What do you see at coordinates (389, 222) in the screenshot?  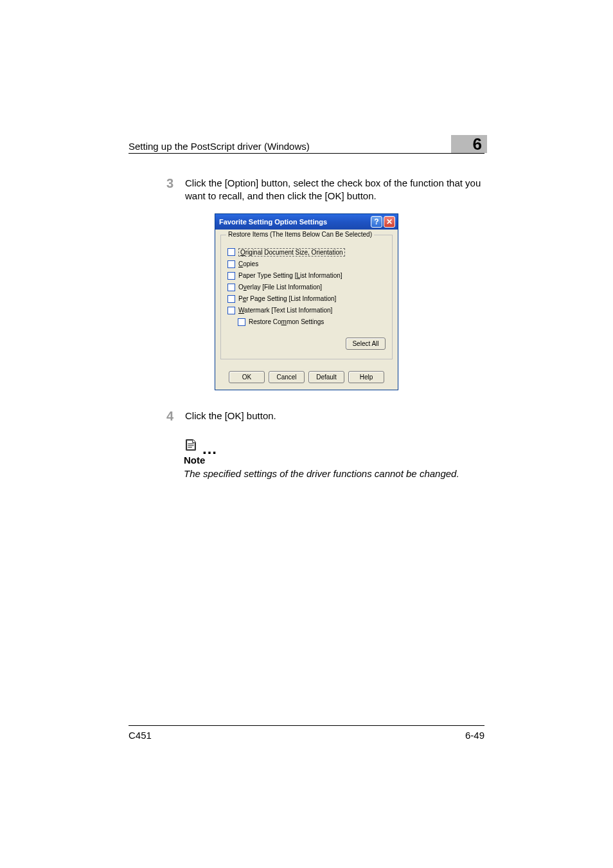 I see `close-icon: ✕` at bounding box center [389, 222].